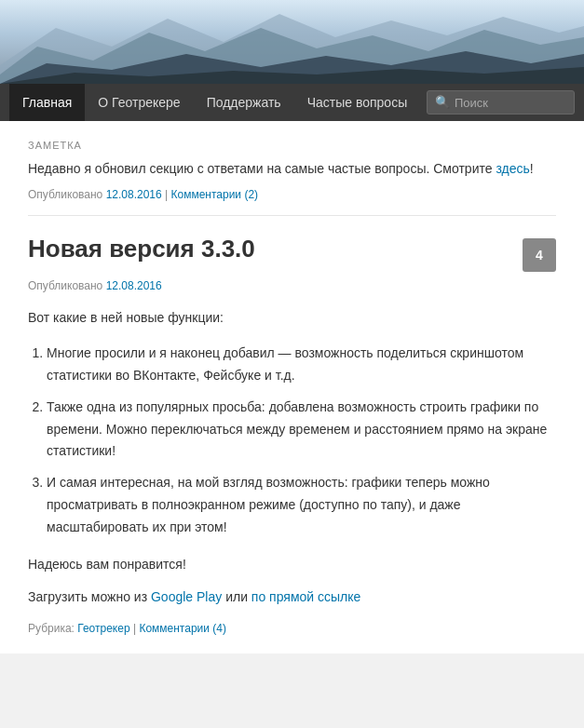 This screenshot has width=584, height=728. I want to click on note-date: 12.08.2016, so click(134, 195).